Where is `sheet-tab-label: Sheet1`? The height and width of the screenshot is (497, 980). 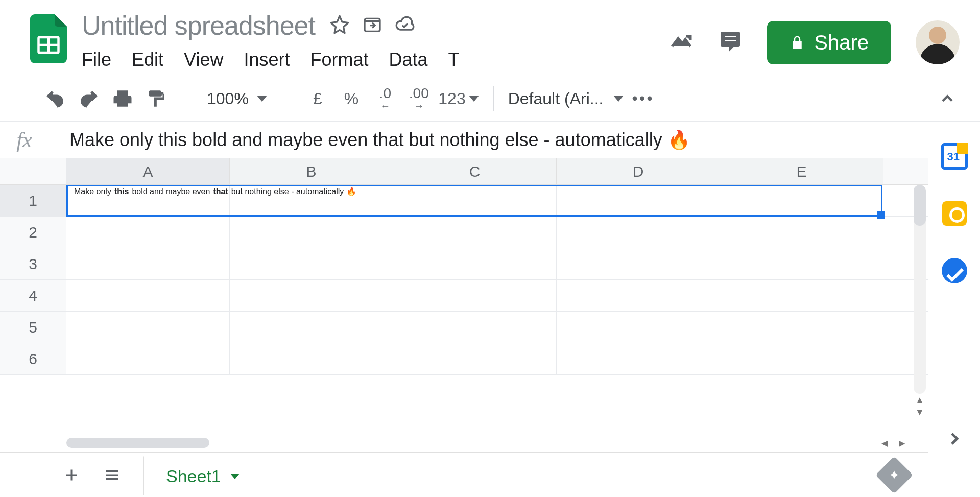
sheet-tab-label: Sheet1 is located at coordinates (194, 476).